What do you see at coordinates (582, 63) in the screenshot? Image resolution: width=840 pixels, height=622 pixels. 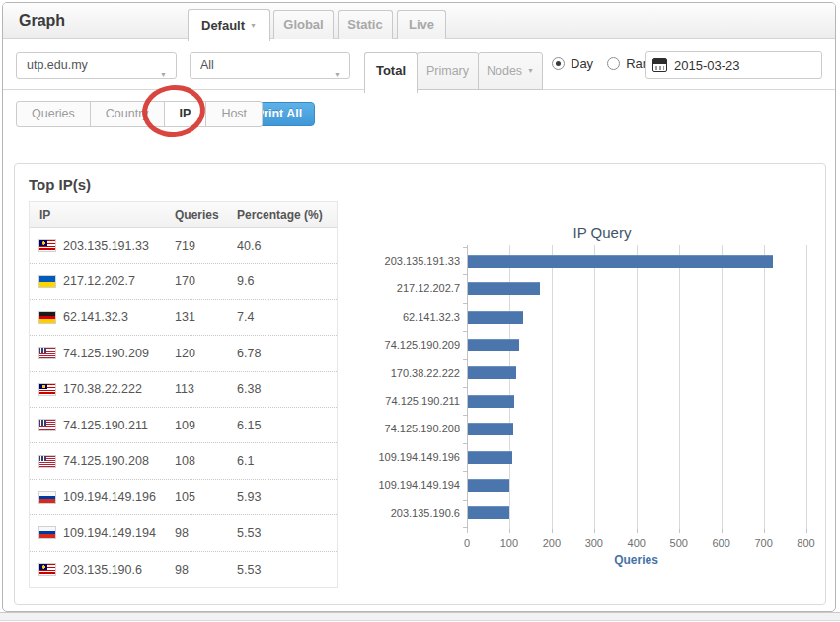 I see `day-radio-label: Day` at bounding box center [582, 63].